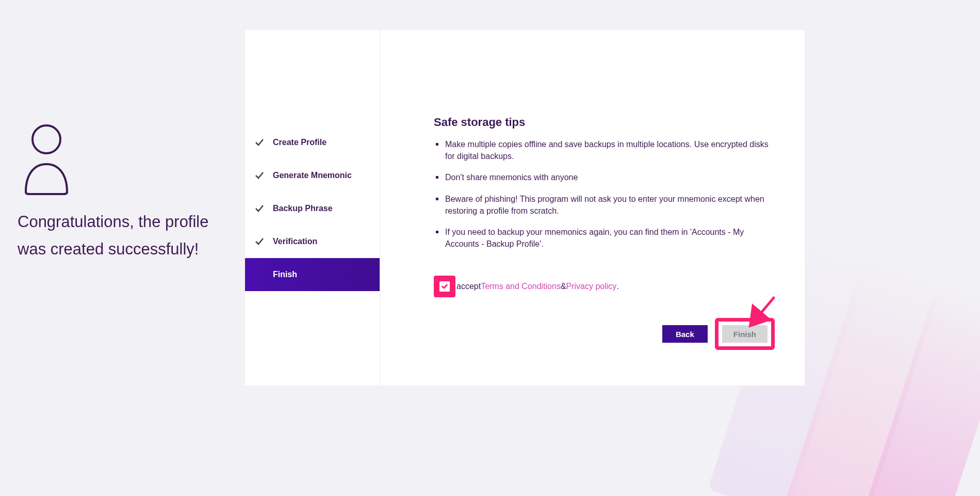 This screenshot has width=980, height=496. I want to click on tips-title: Safe storage tips, so click(605, 122).